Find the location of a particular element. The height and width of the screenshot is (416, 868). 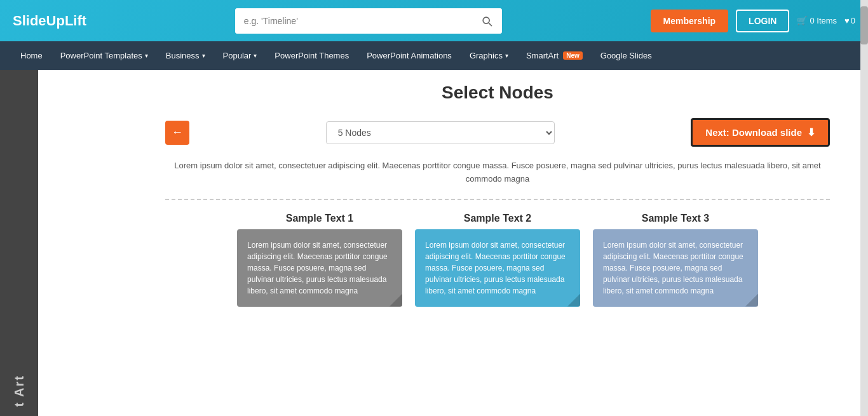

controls-row: ← 5 Nodes 3 Nodes 4 Nodes 6 Nodes Next: … is located at coordinates (498, 132).